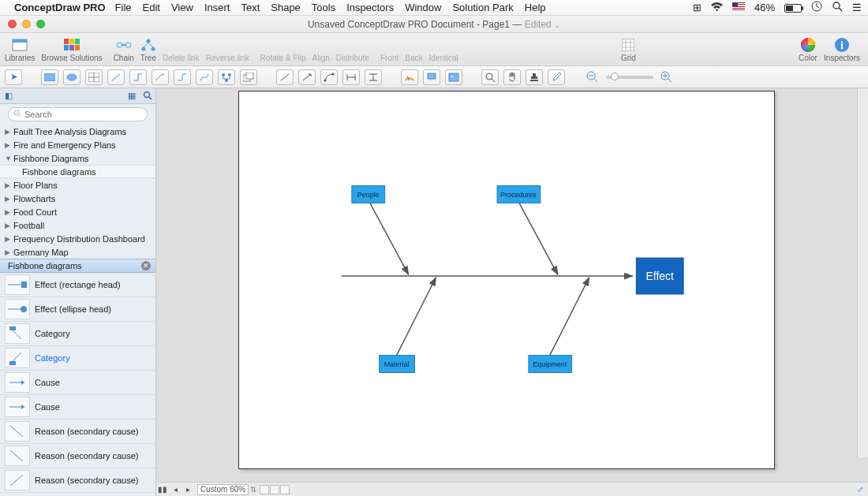  What do you see at coordinates (152, 8) in the screenshot?
I see `menu-edit: Edit` at bounding box center [152, 8].